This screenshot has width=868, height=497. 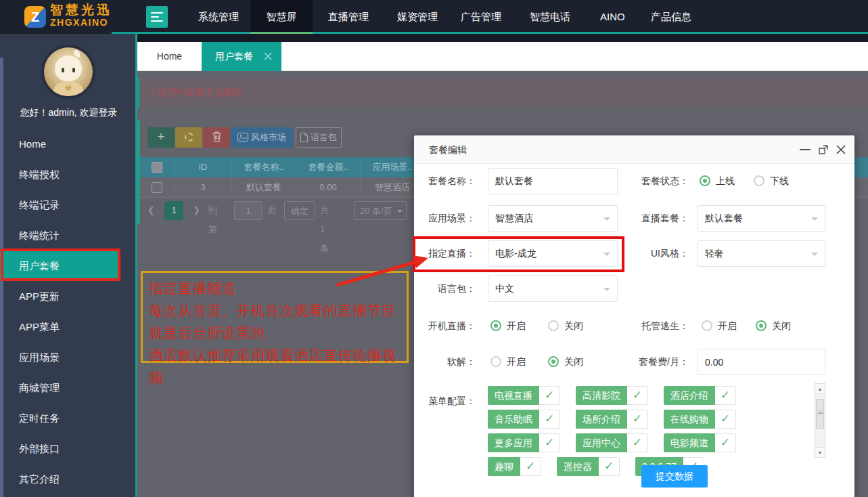 I want to click on col-header-id: ID, so click(x=203, y=167).